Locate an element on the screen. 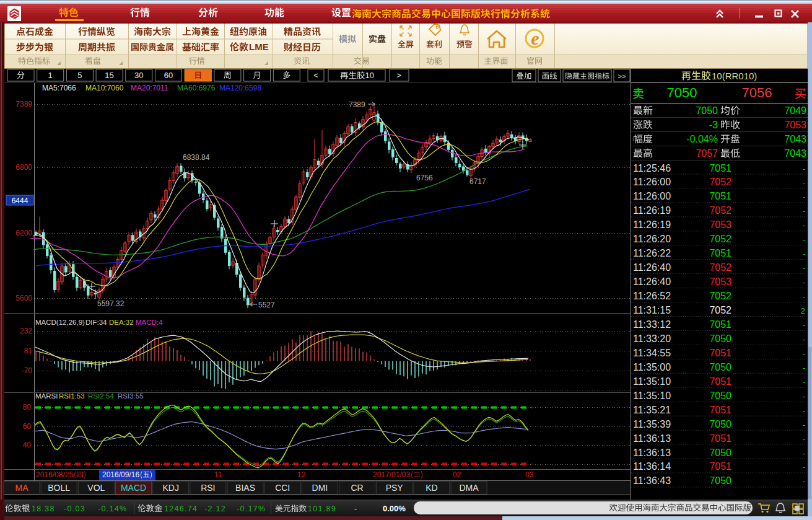  svg-text: 5600 is located at coordinates (24, 298).